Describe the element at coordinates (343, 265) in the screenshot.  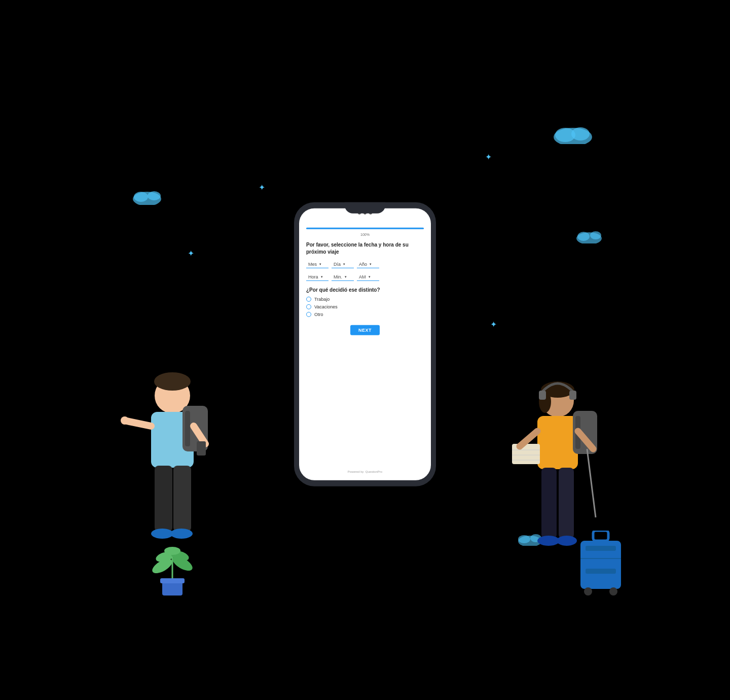
I see `dia-dropdown: Día ▾` at that location.